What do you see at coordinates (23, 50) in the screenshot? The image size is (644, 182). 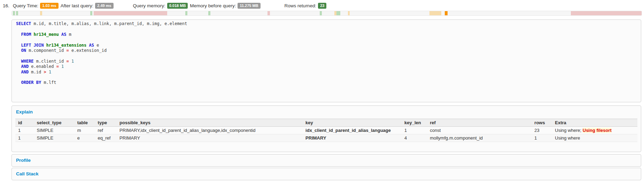 I see `sql-token: ON` at bounding box center [23, 50].